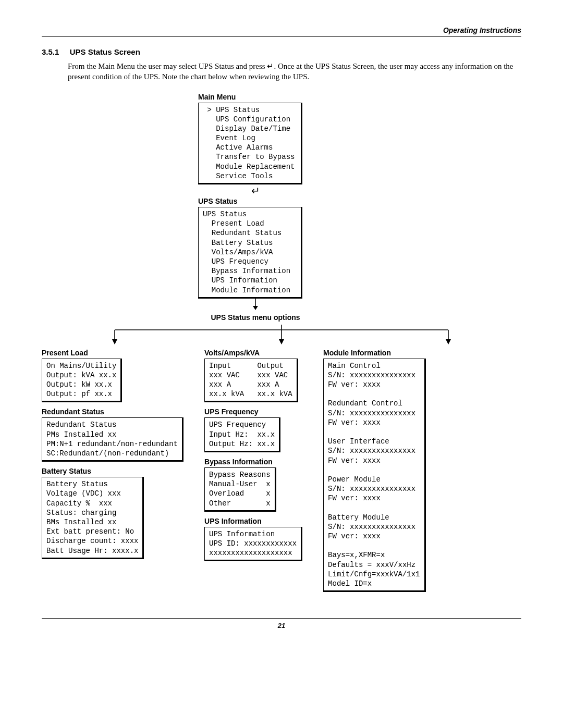 The image size is (563, 728). What do you see at coordinates (255, 317) in the screenshot?
I see `options-label: UPS Status menu options` at bounding box center [255, 317].